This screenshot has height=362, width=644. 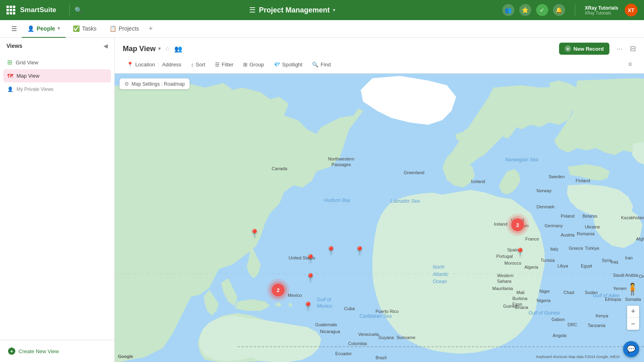 I want to click on sidebar-header: Views ◀, so click(x=57, y=46).